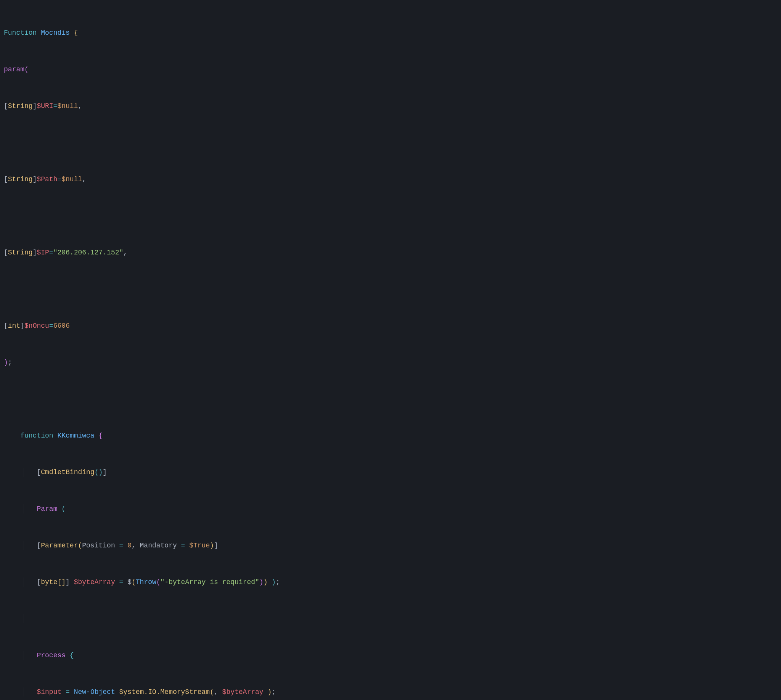 This screenshot has height=700, width=781. I want to click on code-line: );, so click(391, 362).